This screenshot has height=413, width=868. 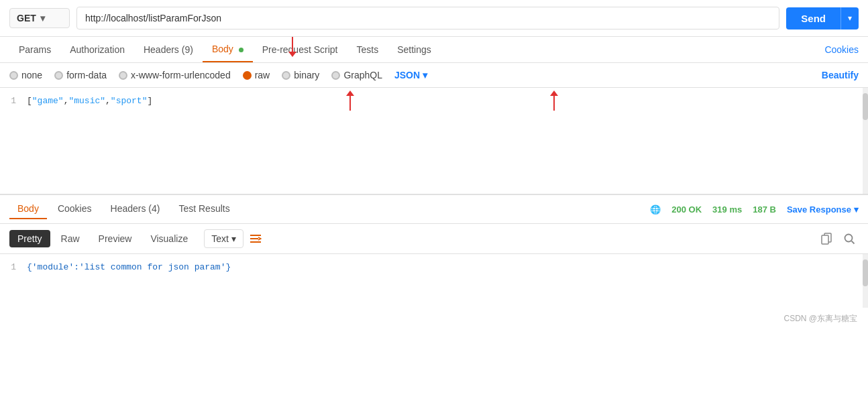 What do you see at coordinates (434, 281) in the screenshot?
I see `response-body-viewer: 1 {'module':'list common for json param'…` at bounding box center [434, 281].